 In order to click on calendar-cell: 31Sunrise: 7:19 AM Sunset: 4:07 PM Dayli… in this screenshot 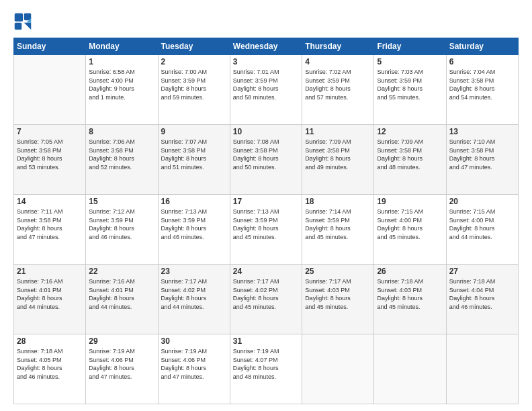, I will do `click(266, 369)`.